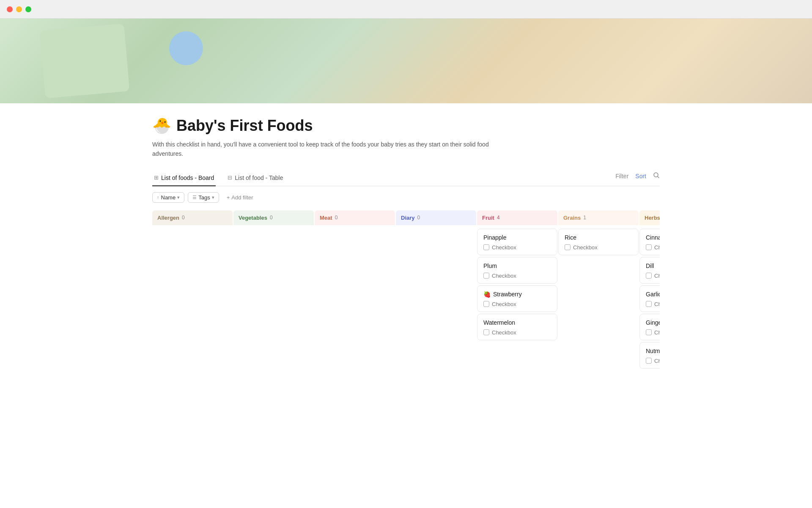 This screenshot has width=812, height=508. I want to click on checkbox-row-watermelon: Checkbox, so click(517, 333).